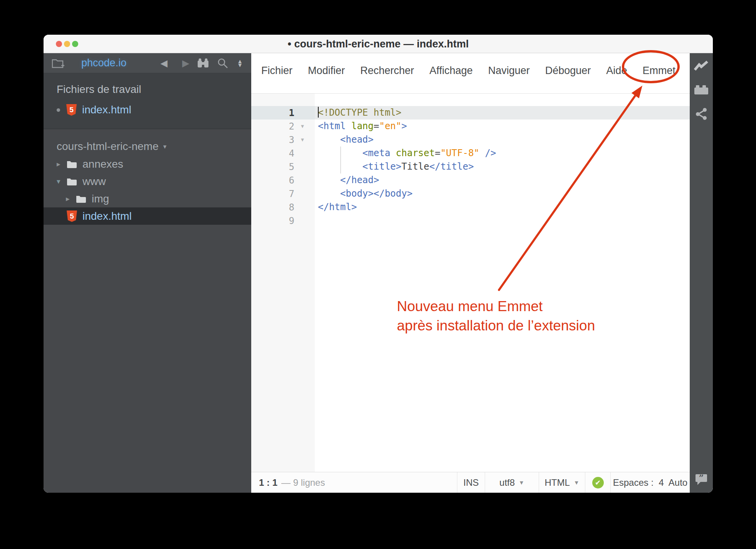 Image resolution: width=756 pixels, height=549 pixels. I want to click on code-token: </title>, so click(452, 167).